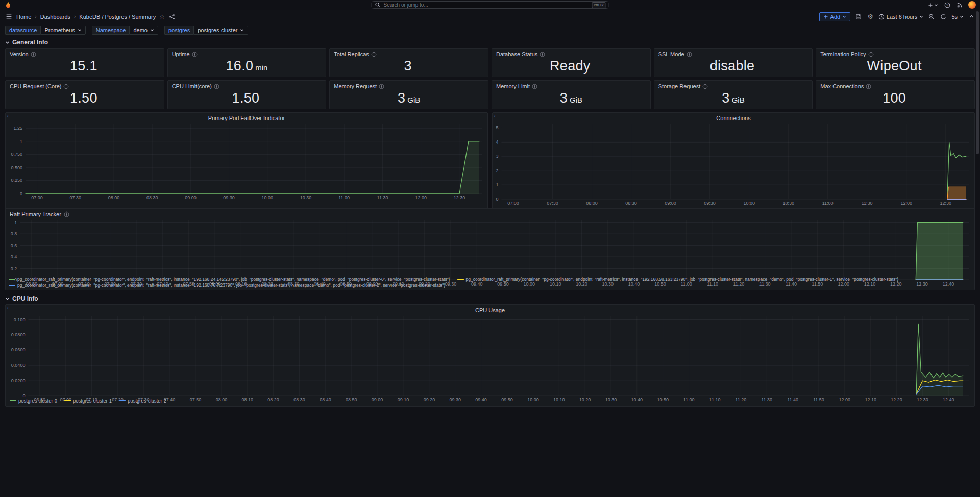 This screenshot has width=980, height=497. What do you see at coordinates (835, 17) in the screenshot?
I see `add-button: Add` at bounding box center [835, 17].